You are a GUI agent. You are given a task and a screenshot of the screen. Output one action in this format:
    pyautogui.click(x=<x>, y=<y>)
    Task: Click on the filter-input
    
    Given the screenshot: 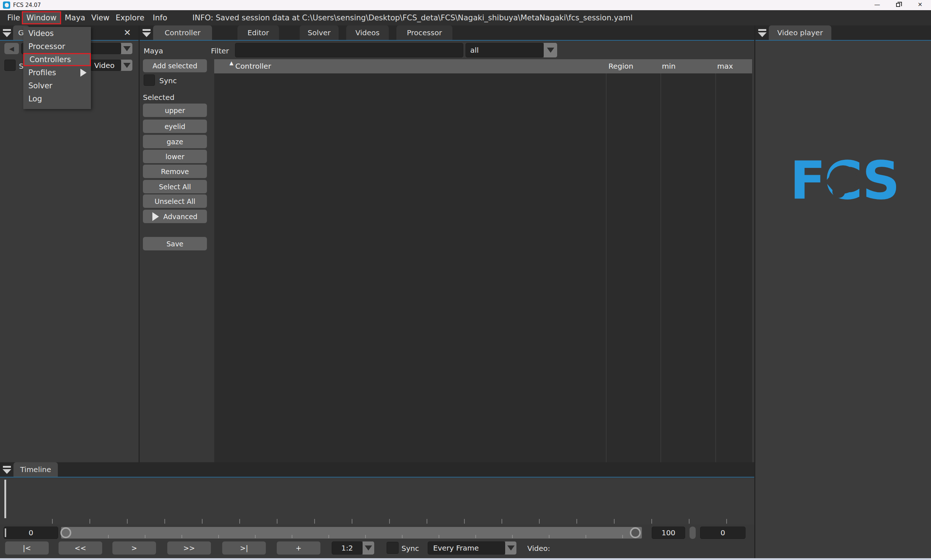 What is the action you would take?
    pyautogui.click(x=349, y=50)
    